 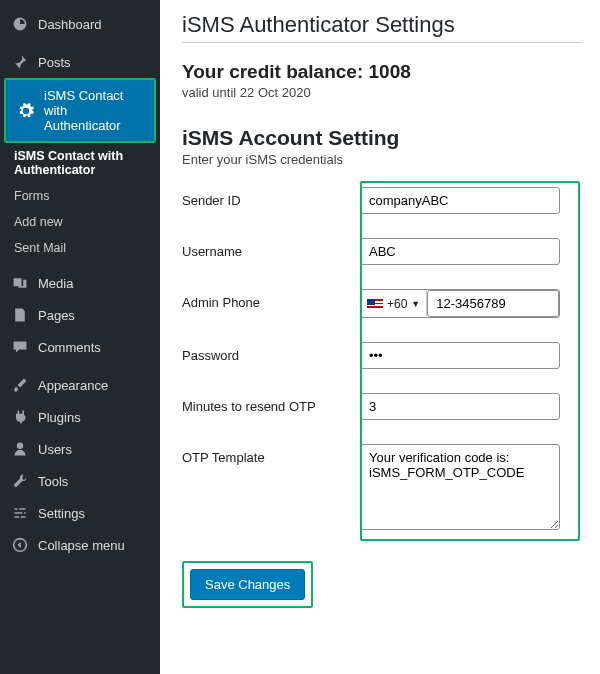 What do you see at coordinates (382, 42) in the screenshot?
I see `divider` at bounding box center [382, 42].